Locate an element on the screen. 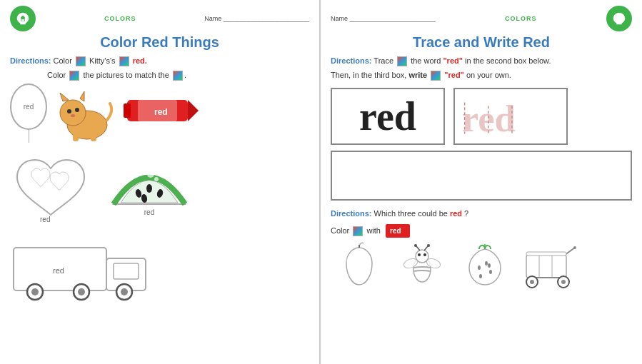  wagon-image is located at coordinates (548, 266).